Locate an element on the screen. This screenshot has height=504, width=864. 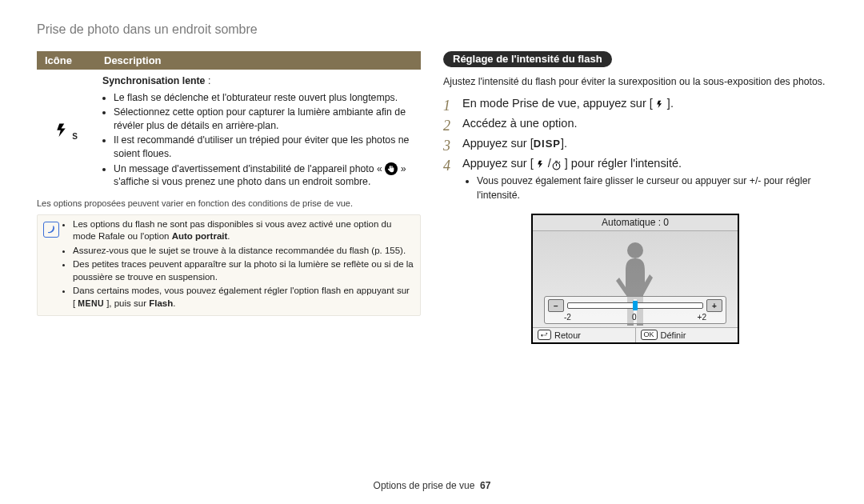
note-4: Dans certains modes, vous pouvez égaleme… is located at coordinates (243, 298).